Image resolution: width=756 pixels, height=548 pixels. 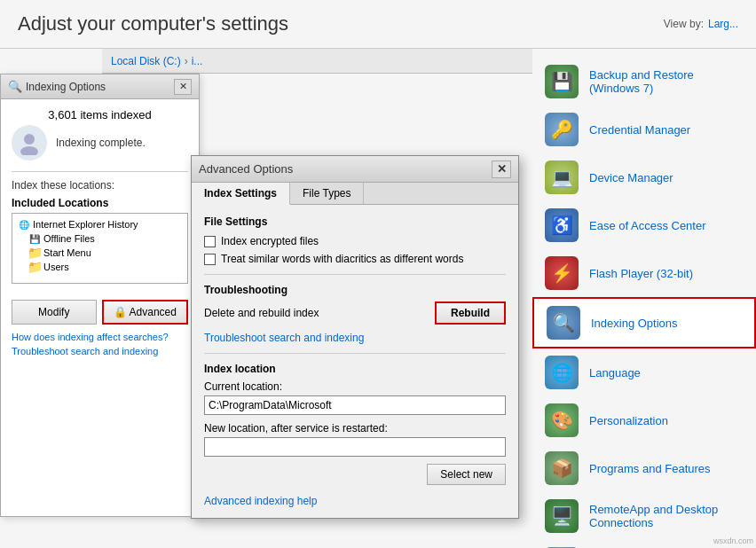 I want to click on indexing-buttons: Modify 🔒 Advanced, so click(x=99, y=312).